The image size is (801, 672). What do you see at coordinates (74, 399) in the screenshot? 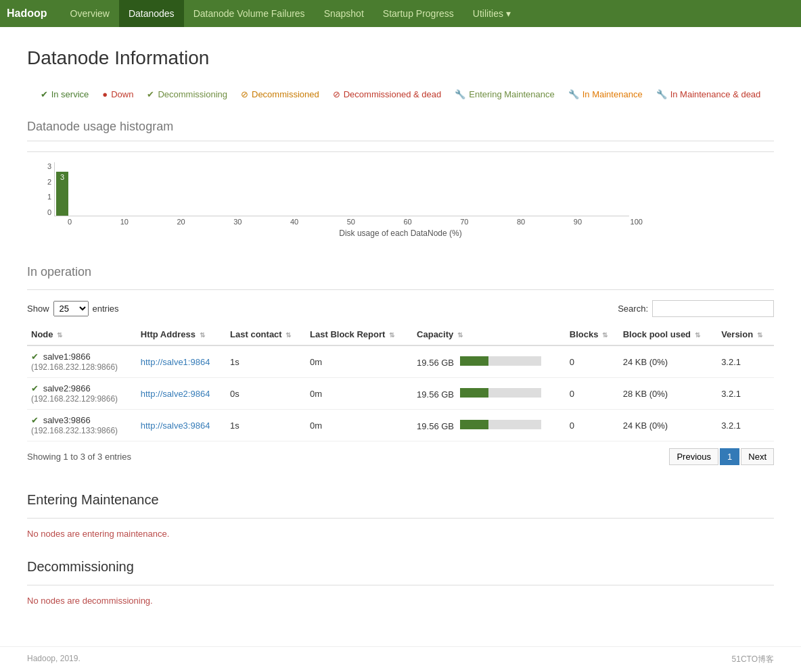
I see `node-ip-1: (192.168.232.129:9866)` at bounding box center [74, 399].